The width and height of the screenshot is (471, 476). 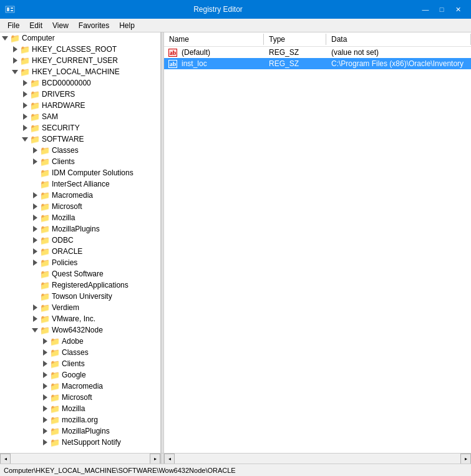 What do you see at coordinates (80, 139) in the screenshot?
I see `tree-item-software: 📁SOFTWARE` at bounding box center [80, 139].